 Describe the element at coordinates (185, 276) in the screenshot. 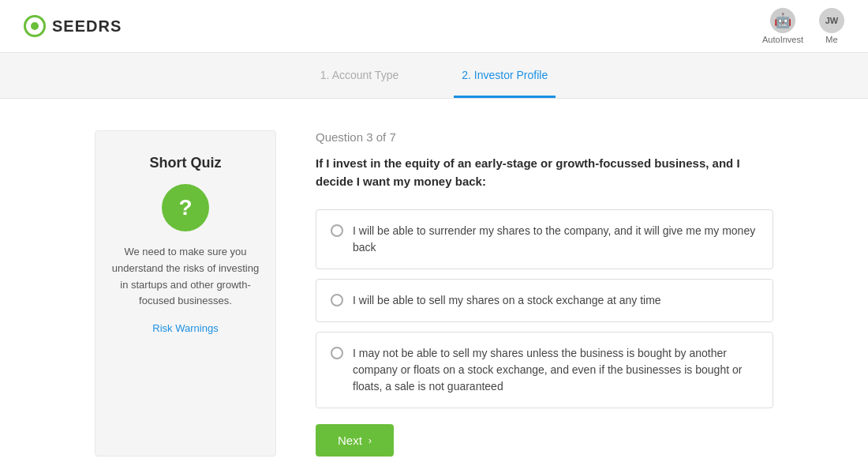

I see `quiz-description: We need to make sure you understand the …` at that location.